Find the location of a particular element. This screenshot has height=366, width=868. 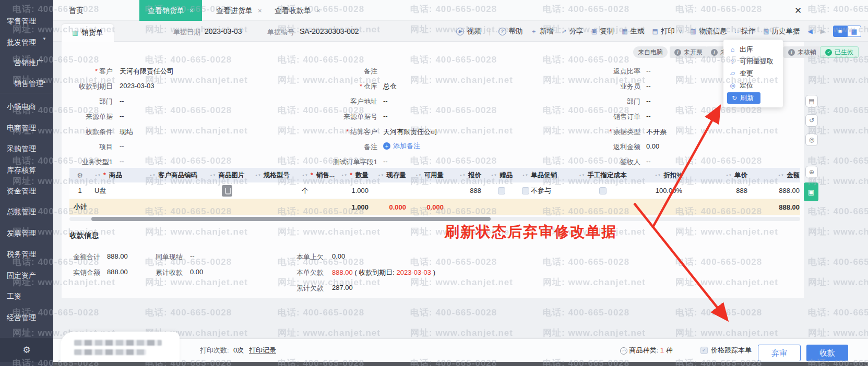

logistics-button: ▥物流信息 is located at coordinates (708, 31).